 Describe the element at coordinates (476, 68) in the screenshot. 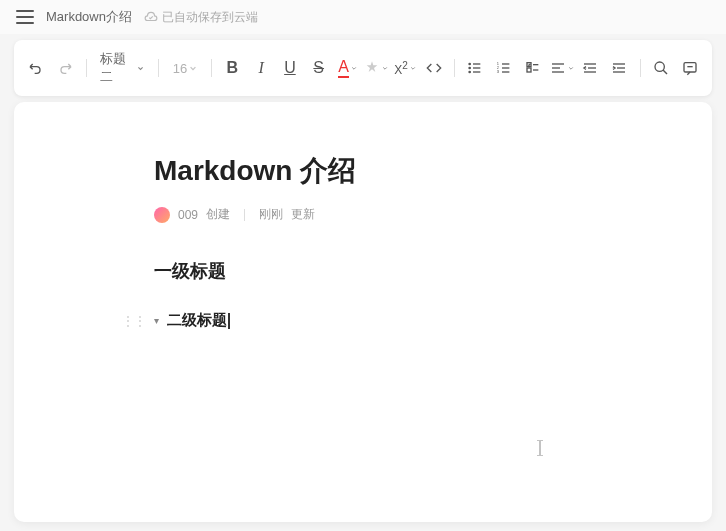

I see `bullet-list-button` at that location.